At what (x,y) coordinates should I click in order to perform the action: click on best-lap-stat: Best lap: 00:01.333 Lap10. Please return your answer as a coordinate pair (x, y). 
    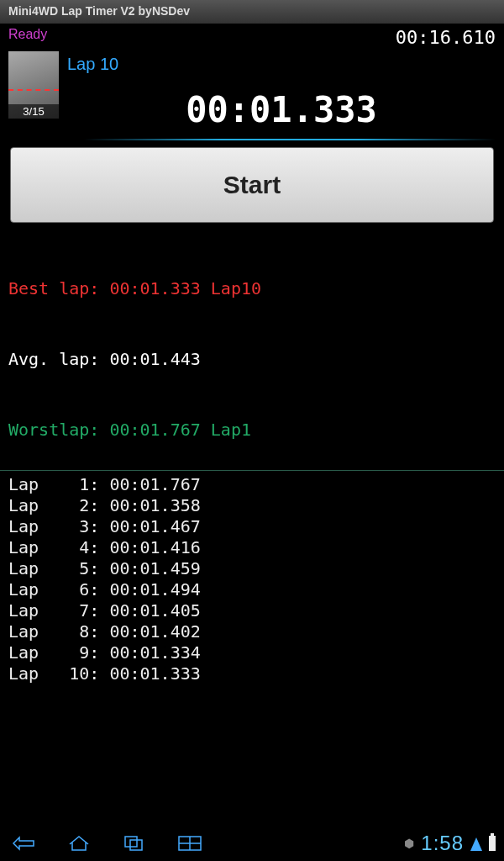
    Looking at the image, I should click on (252, 288).